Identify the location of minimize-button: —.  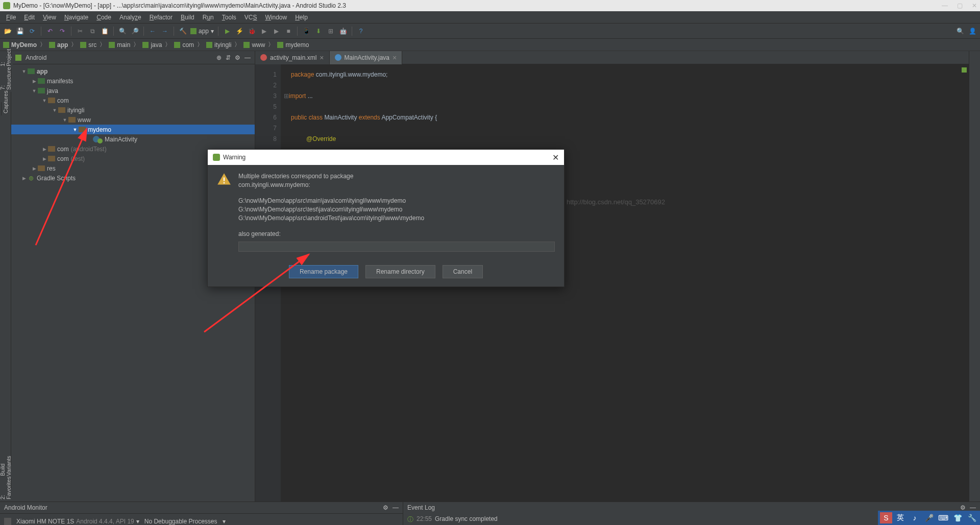
(945, 6).